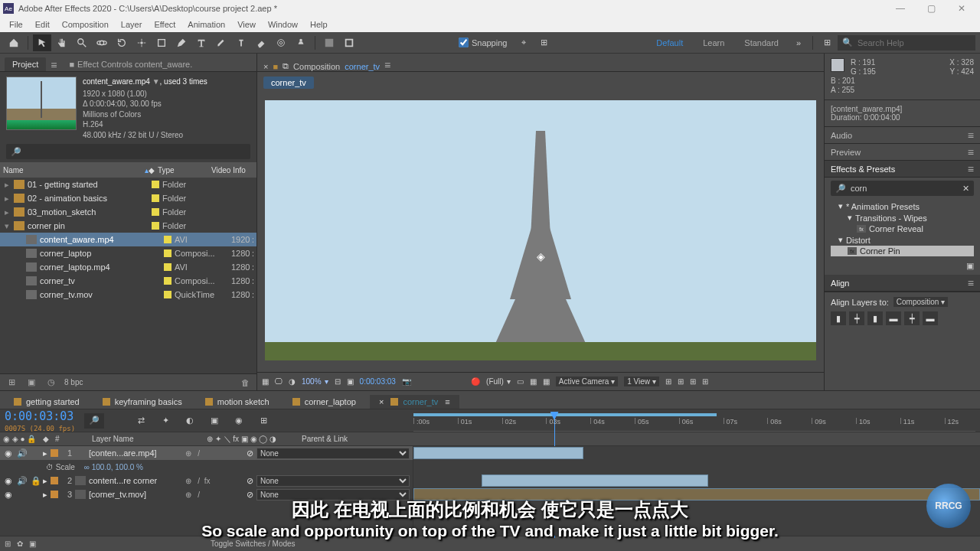 This screenshot has width=980, height=551. Describe the element at coordinates (669, 43) in the screenshot. I see `workspace-default: Default` at that location.